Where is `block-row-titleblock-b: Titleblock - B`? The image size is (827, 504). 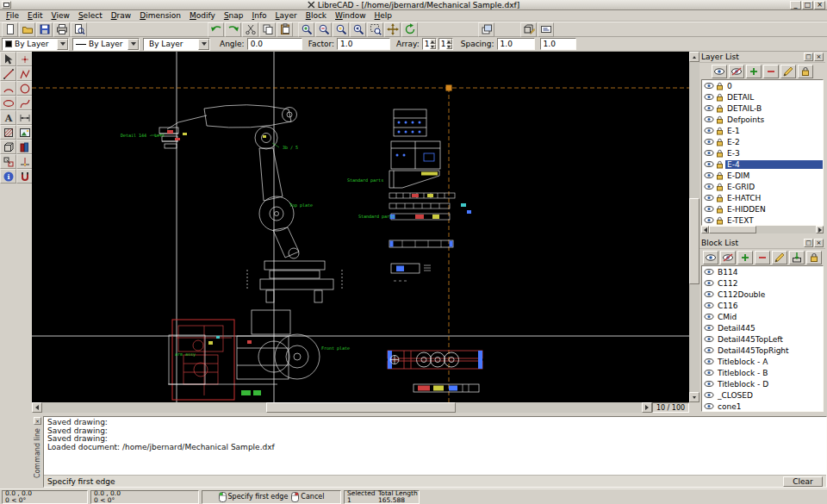
block-row-titleblock-b: Titleblock - B is located at coordinates (762, 372).